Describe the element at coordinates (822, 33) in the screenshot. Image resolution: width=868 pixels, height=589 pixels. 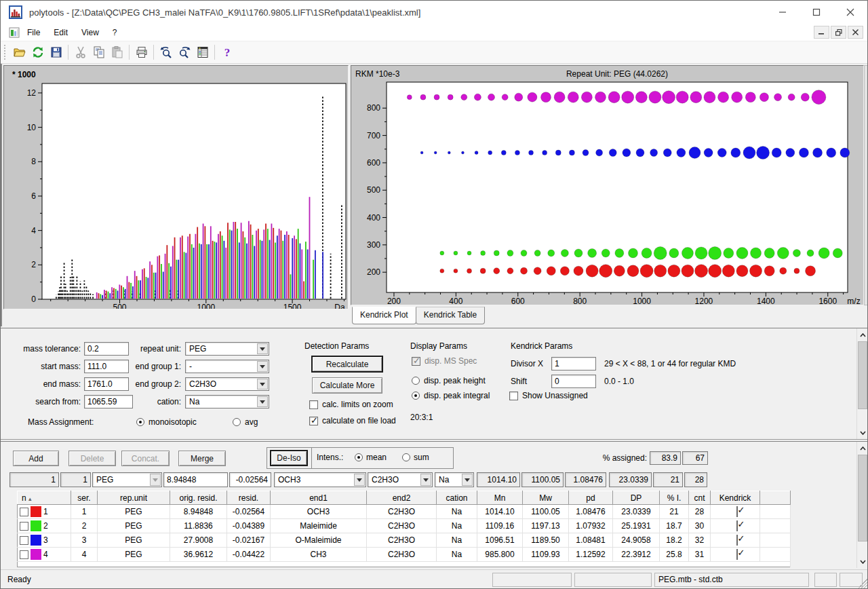
I see `mdi-minimize-button` at that location.